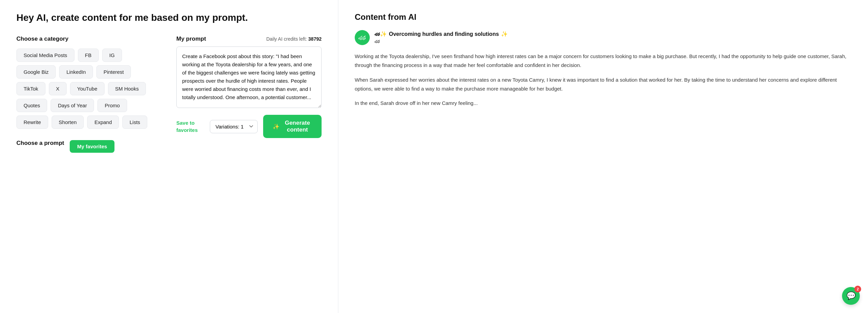  What do you see at coordinates (249, 78) in the screenshot?
I see `prompt-container: Create a Facebook post about this story:…` at bounding box center [249, 78].